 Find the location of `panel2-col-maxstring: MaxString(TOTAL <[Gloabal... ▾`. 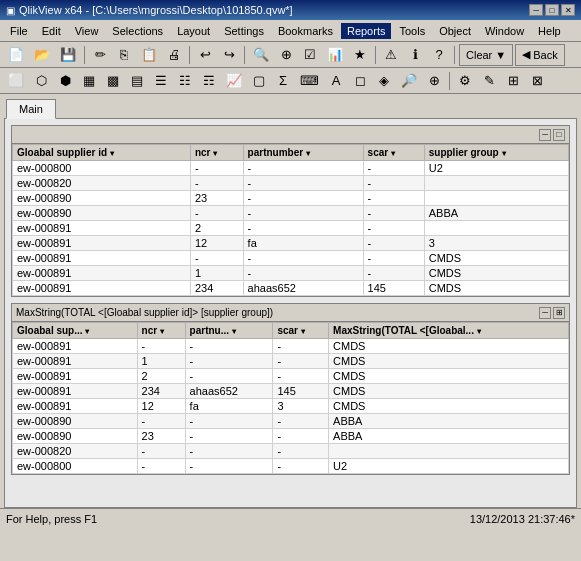

panel2-col-maxstring: MaxString(TOTAL <[Gloabal... ▾ is located at coordinates (449, 331).